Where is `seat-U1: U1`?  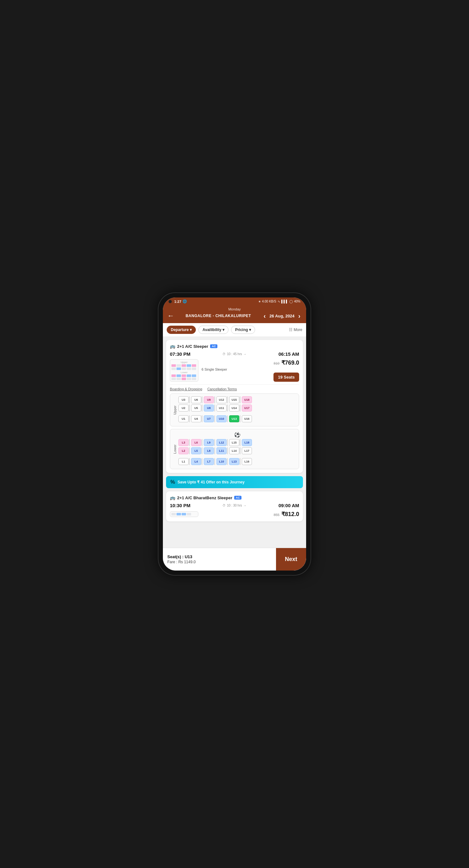 seat-U1: U1 is located at coordinates (184, 419).